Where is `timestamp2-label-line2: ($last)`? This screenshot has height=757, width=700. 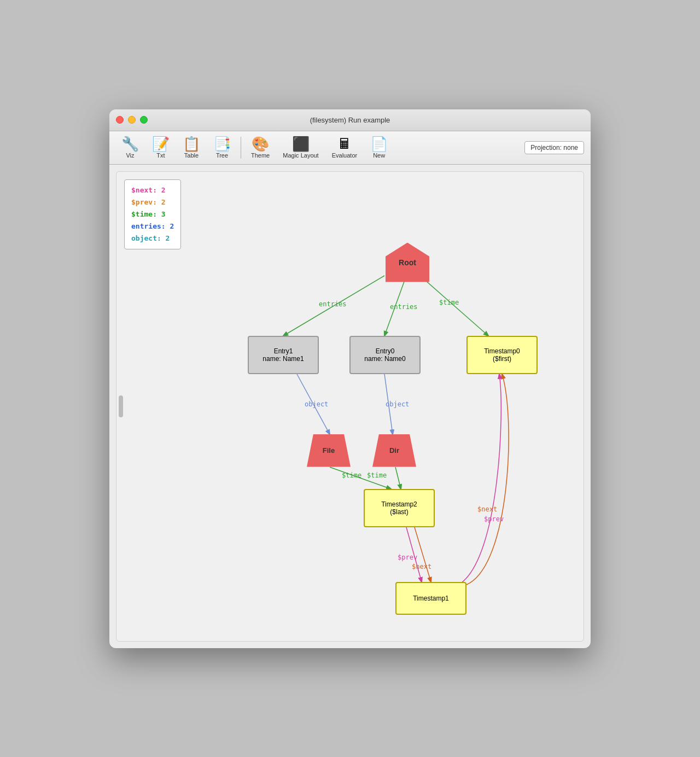
timestamp2-label-line2: ($last) is located at coordinates (399, 512).